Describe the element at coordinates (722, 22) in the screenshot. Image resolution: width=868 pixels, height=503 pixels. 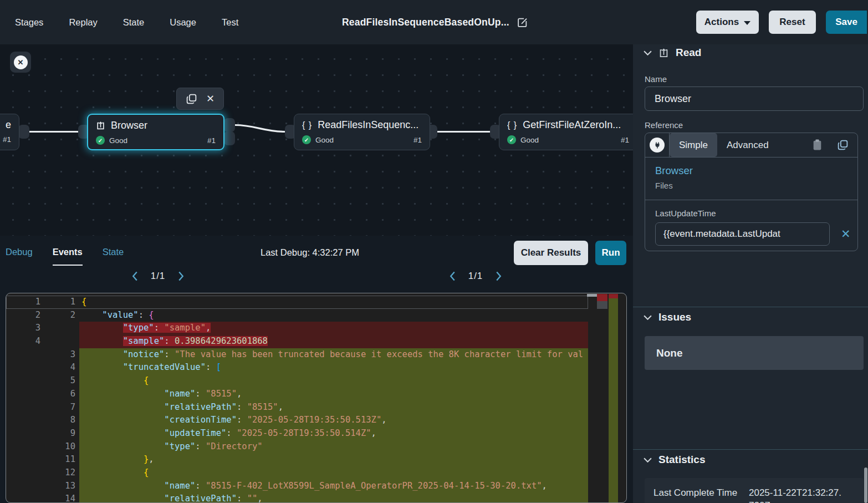
I see `actions-button-label: Actions` at that location.